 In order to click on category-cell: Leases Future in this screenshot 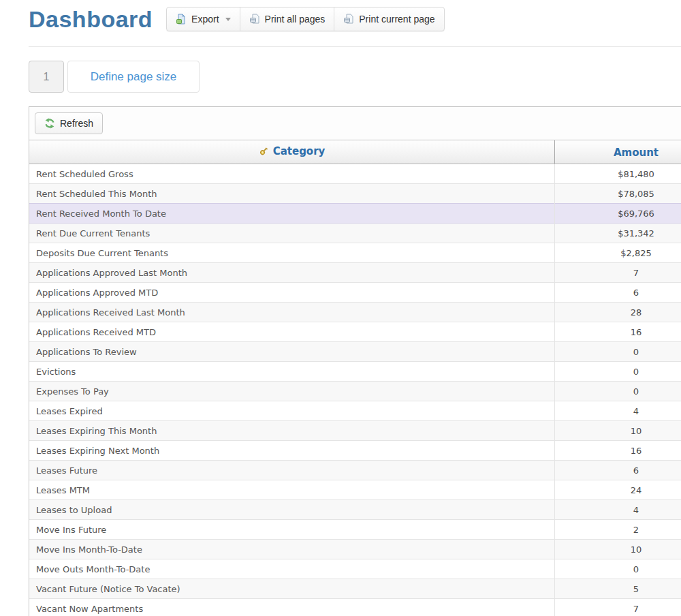, I will do `click(292, 470)`.